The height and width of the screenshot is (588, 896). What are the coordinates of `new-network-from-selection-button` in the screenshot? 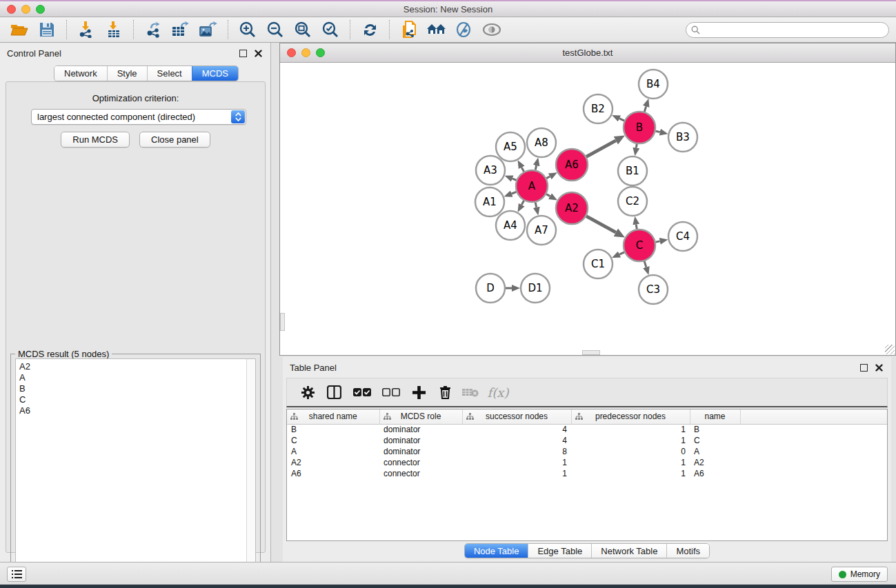 It's located at (409, 30).